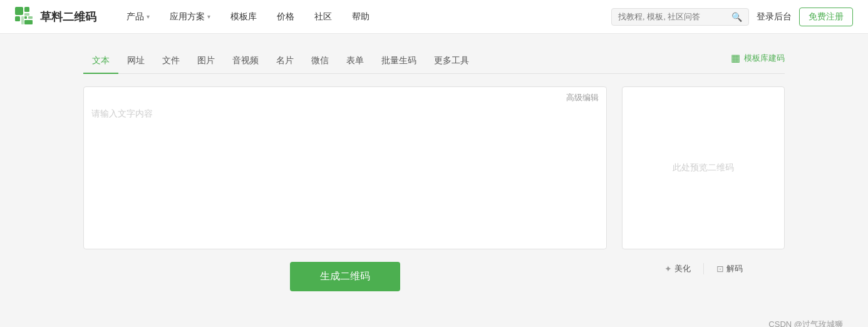  I want to click on nav-item-solution: 应用方案 ▾, so click(190, 17).